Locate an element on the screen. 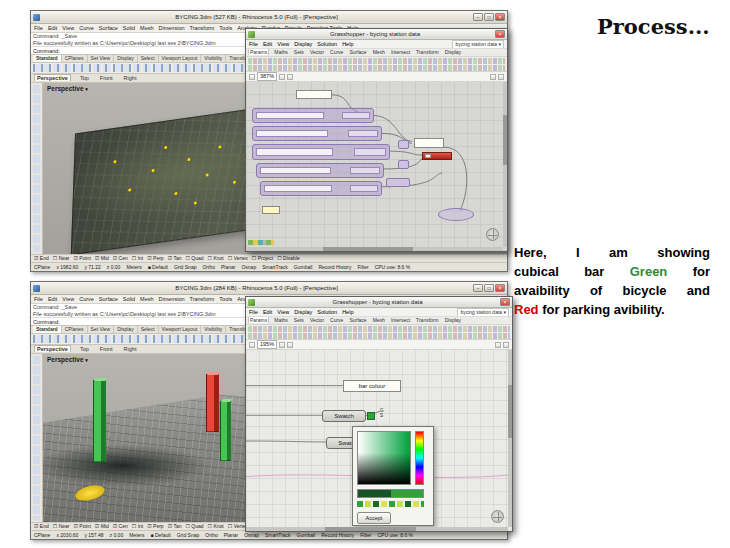 Image resolution: width=730 pixels, height=548 pixels. settings-icon is located at coordinates (493, 77).